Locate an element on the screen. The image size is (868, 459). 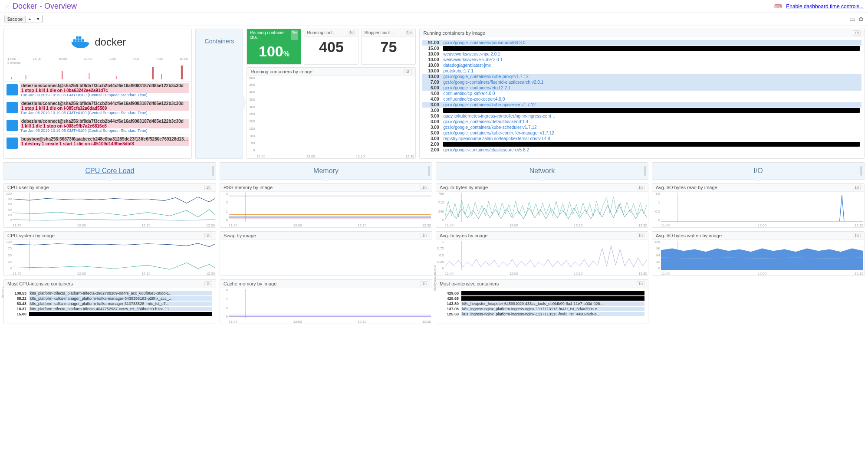
stat-stopped-containers: Stopped cont…1m 75 is located at coordinates (388, 47).